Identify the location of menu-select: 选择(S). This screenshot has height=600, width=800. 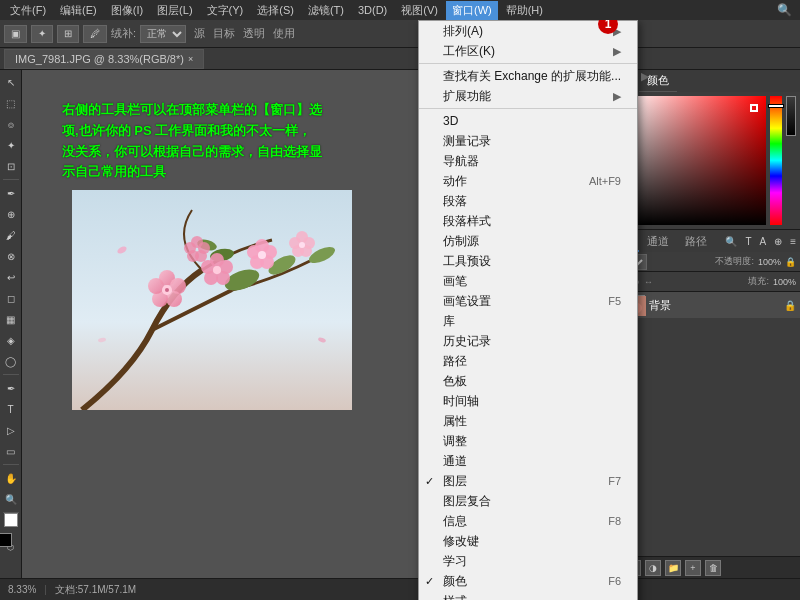
(276, 10).